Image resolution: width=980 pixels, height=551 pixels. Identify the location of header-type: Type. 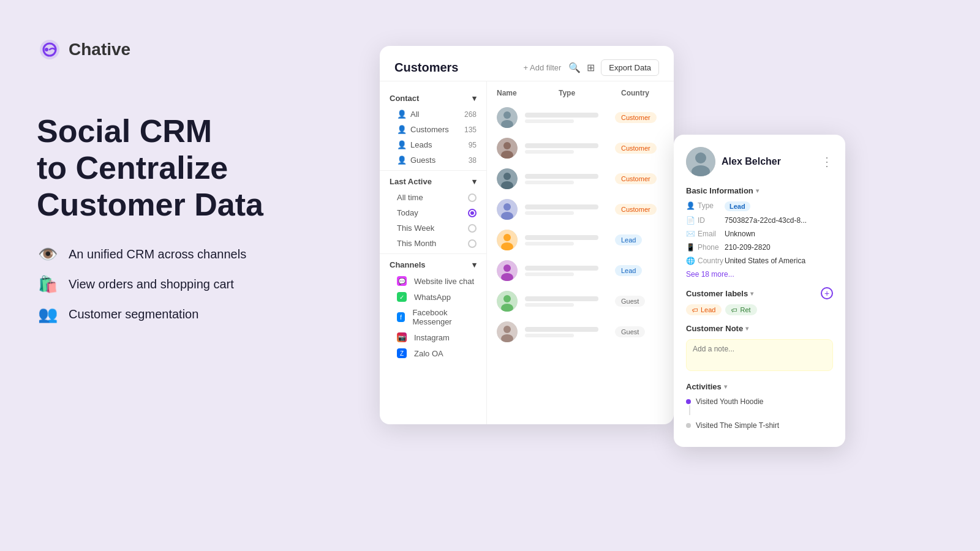
(586, 93).